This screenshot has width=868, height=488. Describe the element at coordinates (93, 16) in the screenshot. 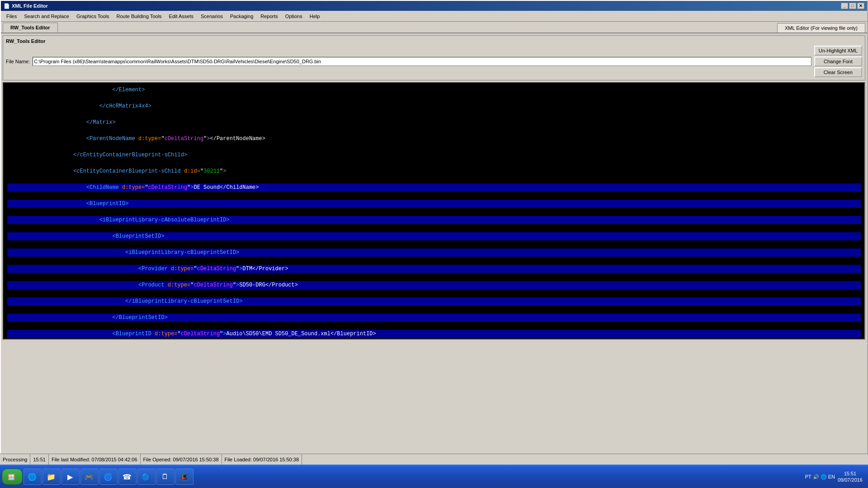

I see `menu-graphics-tools: Graphics Tools` at that location.